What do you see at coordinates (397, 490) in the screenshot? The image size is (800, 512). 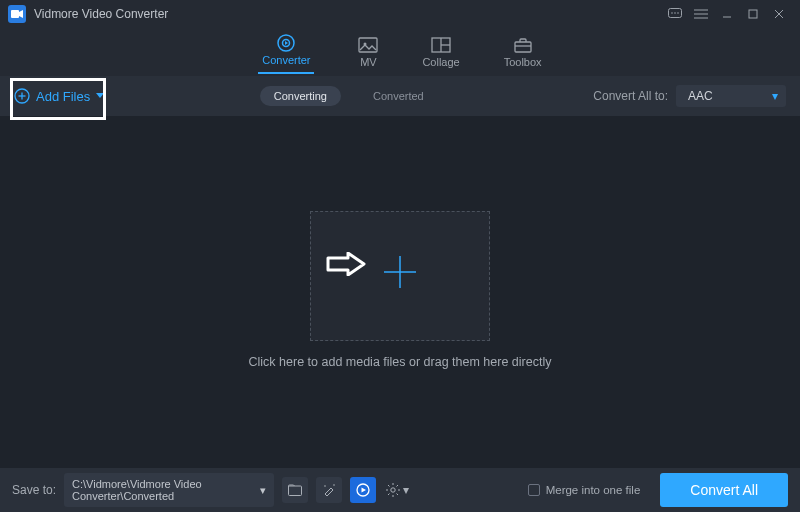 I see `settings-button: ▾` at bounding box center [397, 490].